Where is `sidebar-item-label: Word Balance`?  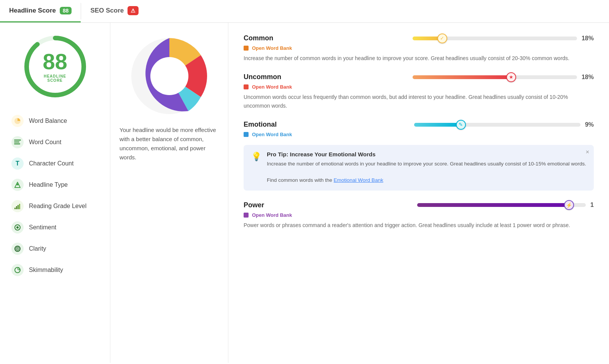 sidebar-item-label: Word Balance is located at coordinates (48, 121).